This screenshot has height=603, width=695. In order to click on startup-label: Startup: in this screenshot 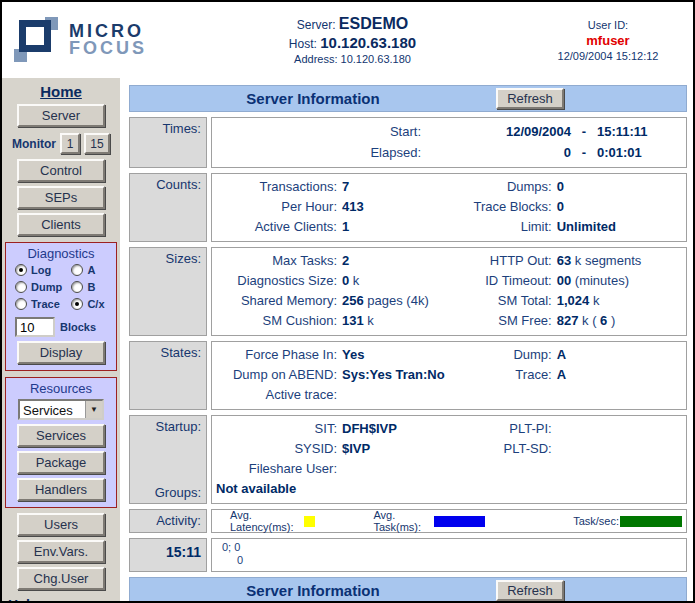, I will do `click(166, 426)`.